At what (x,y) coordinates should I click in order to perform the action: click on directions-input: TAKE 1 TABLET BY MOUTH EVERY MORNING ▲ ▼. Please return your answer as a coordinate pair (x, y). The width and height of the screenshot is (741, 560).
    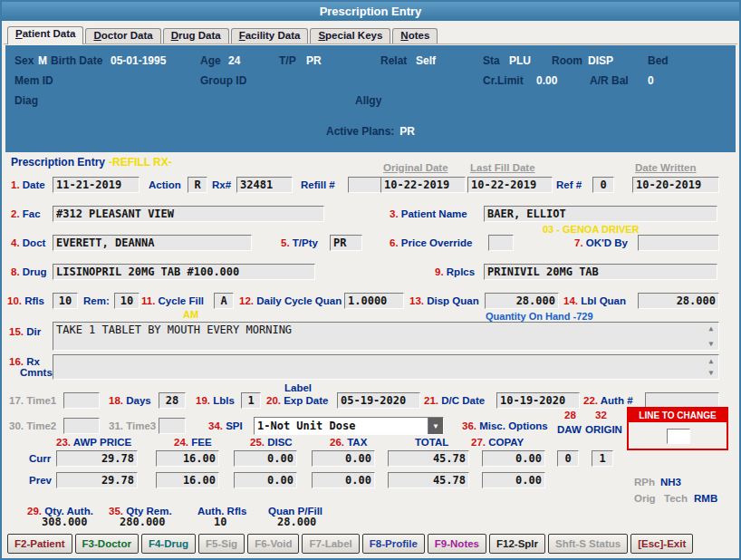
    Looking at the image, I should click on (386, 336).